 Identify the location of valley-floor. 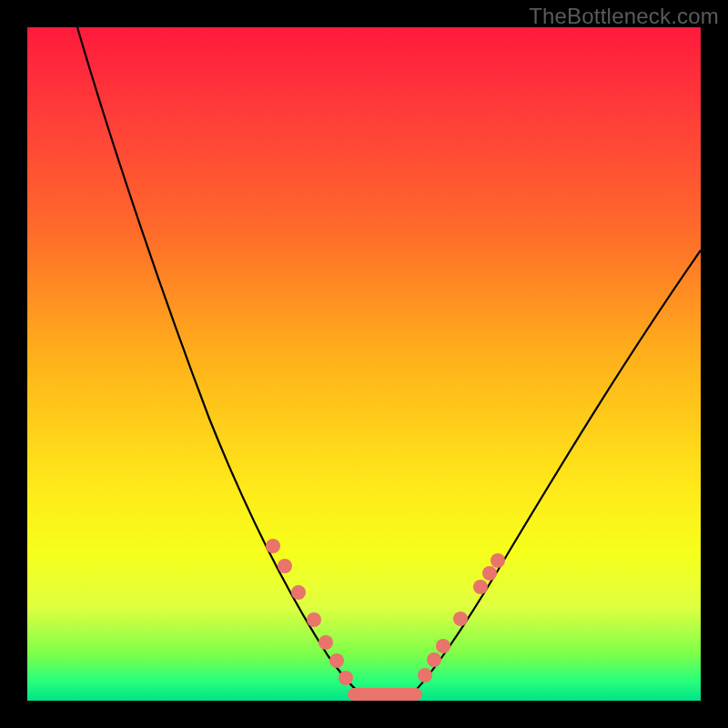
(385, 694).